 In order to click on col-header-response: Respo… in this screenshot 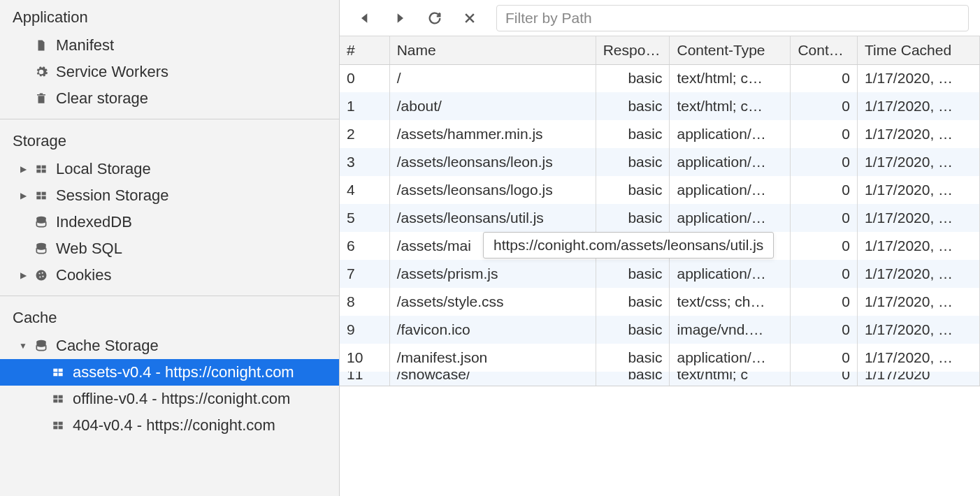, I will do `click(633, 50)`.